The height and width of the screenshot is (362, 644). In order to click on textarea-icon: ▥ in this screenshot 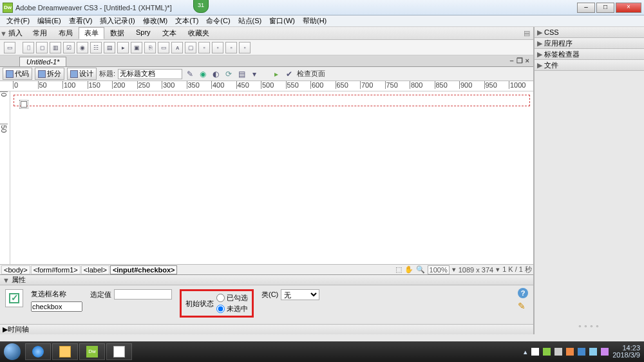, I will do `click(55, 48)`.